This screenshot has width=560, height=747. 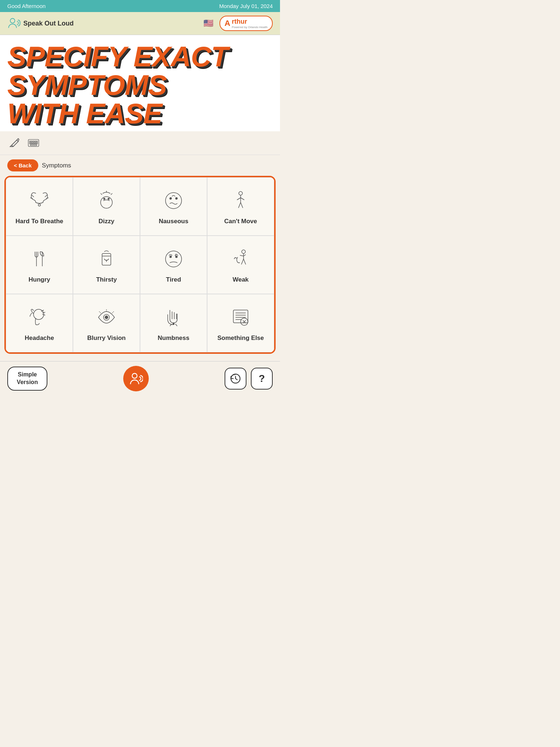 I want to click on arthur-sub: Powered by Orlando Health, so click(x=250, y=27).